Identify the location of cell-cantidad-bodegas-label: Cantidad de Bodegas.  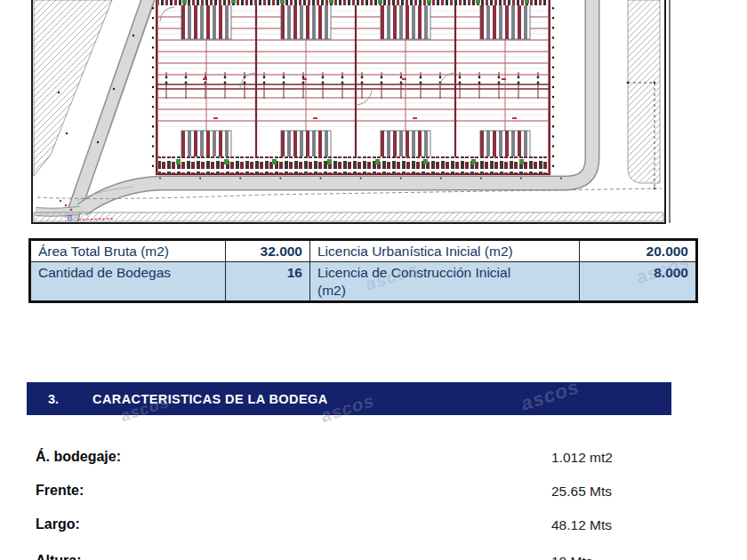
(128, 283).